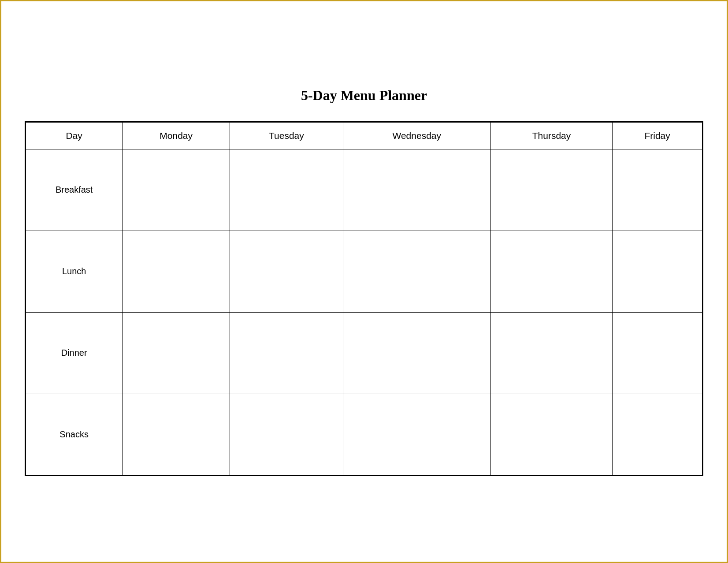 This screenshot has height=563, width=728. I want to click on row-label-dinner: Dinner, so click(74, 353).